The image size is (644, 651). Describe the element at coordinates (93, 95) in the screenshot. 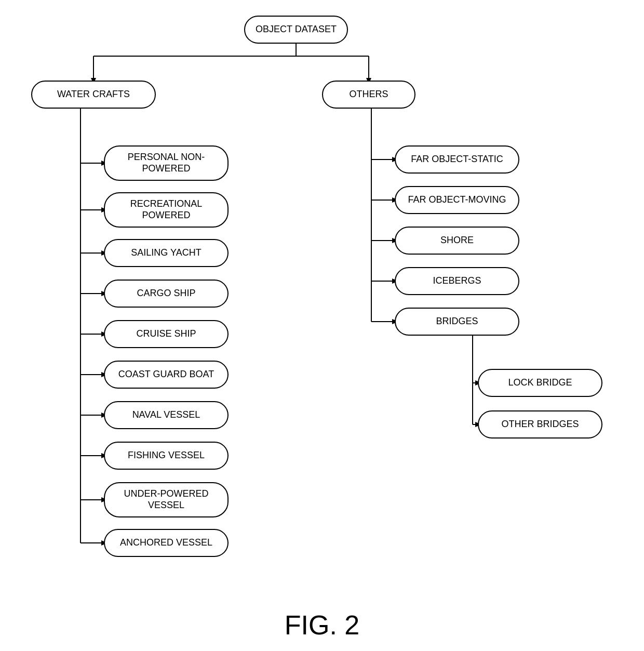

I see `node-water-crafts: WATER CRAFTS` at that location.